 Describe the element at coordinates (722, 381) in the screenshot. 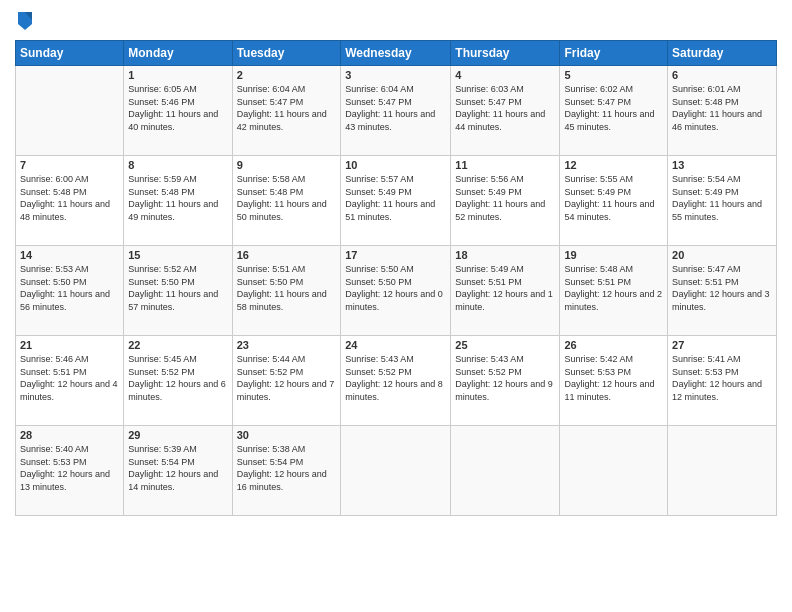

I see `calendar-cell: 27Sunrise: 5:41 AM Sunset: 5:53 PM Dayli…` at that location.